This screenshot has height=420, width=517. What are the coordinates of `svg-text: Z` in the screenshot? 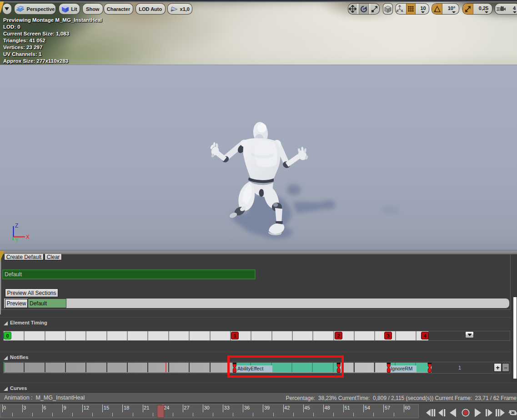 It's located at (16, 226).